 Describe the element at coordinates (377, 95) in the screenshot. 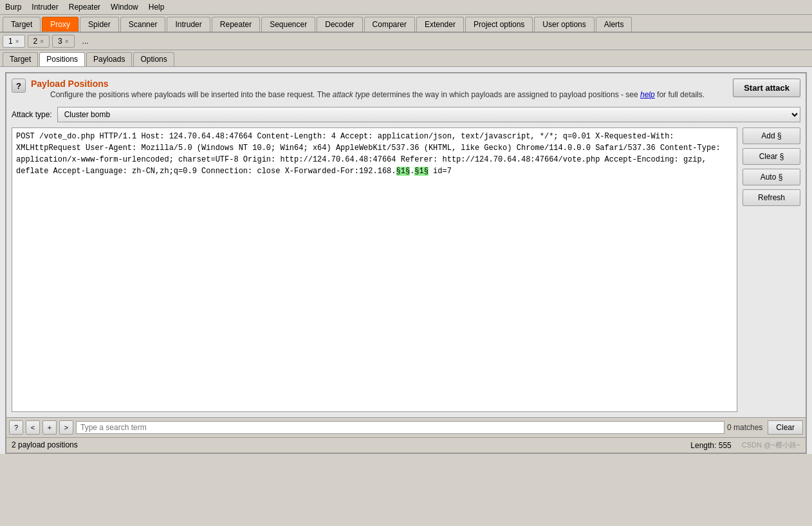

I see `section-description: Configure the positions where payloads w…` at that location.